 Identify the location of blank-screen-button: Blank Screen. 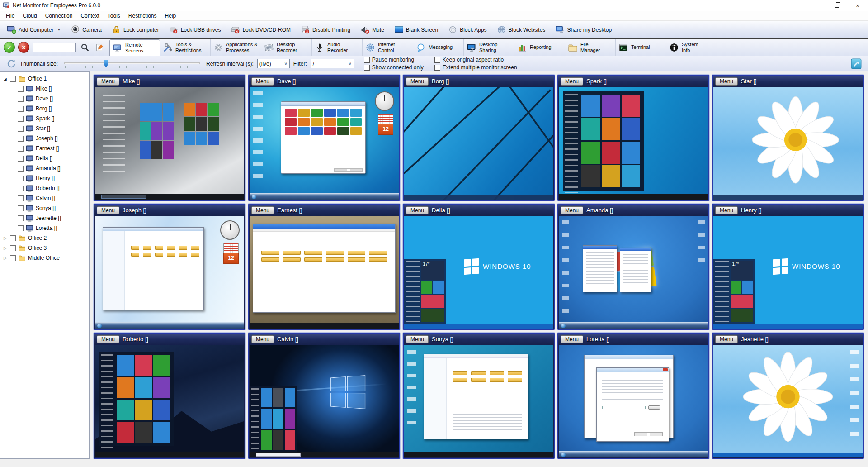
(416, 30).